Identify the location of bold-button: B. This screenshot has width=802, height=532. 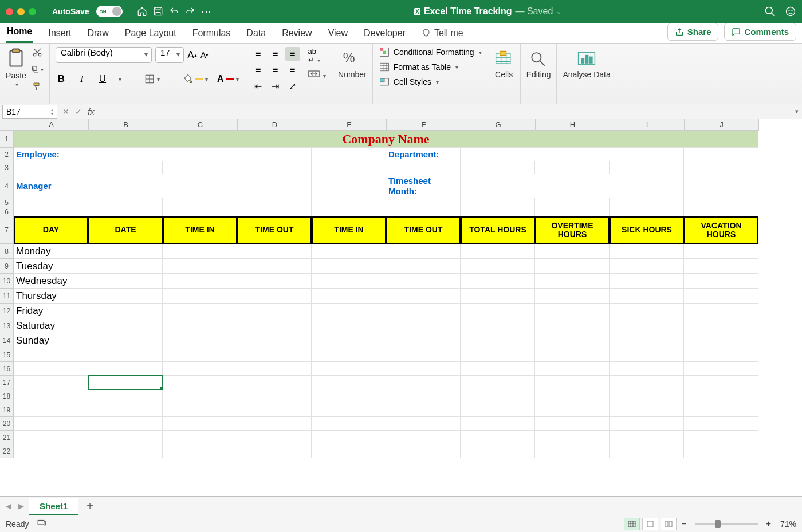
(61, 79).